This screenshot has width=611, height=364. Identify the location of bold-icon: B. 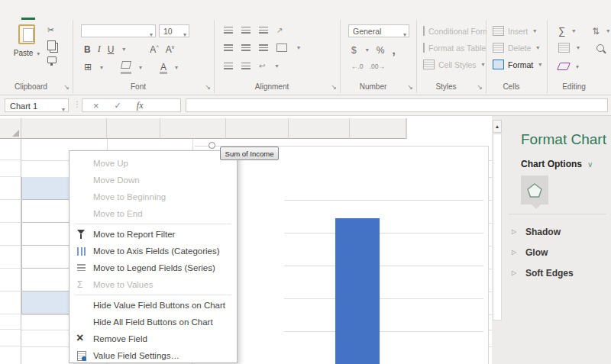
(87, 50).